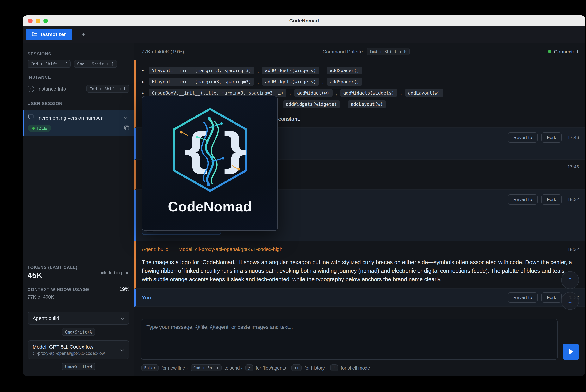 The height and width of the screenshot is (392, 586). I want to click on connected-dot, so click(550, 52).